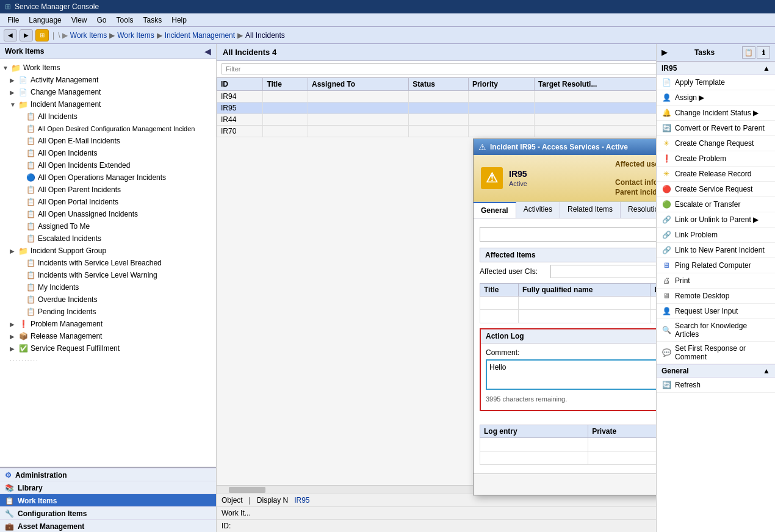  Describe the element at coordinates (125, 20) in the screenshot. I see `menu-tools: Tools` at that location.